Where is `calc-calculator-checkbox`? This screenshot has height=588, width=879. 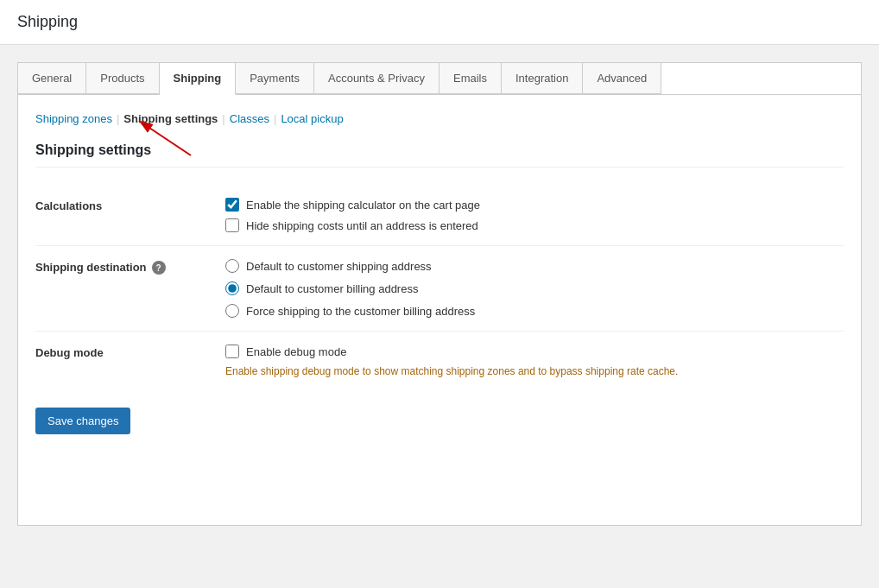
calc-calculator-checkbox is located at coordinates (232, 205).